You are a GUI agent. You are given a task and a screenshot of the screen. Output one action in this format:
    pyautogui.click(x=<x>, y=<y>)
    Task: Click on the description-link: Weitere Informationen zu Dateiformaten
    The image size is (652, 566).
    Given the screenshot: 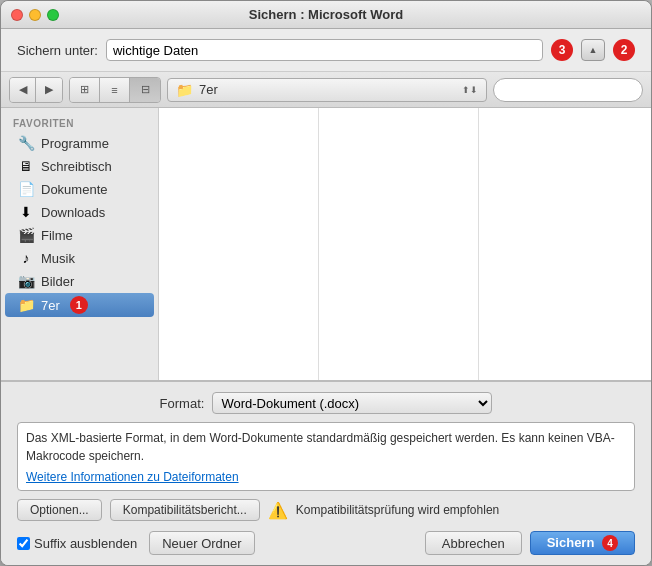 What is the action you would take?
    pyautogui.click(x=132, y=477)
    